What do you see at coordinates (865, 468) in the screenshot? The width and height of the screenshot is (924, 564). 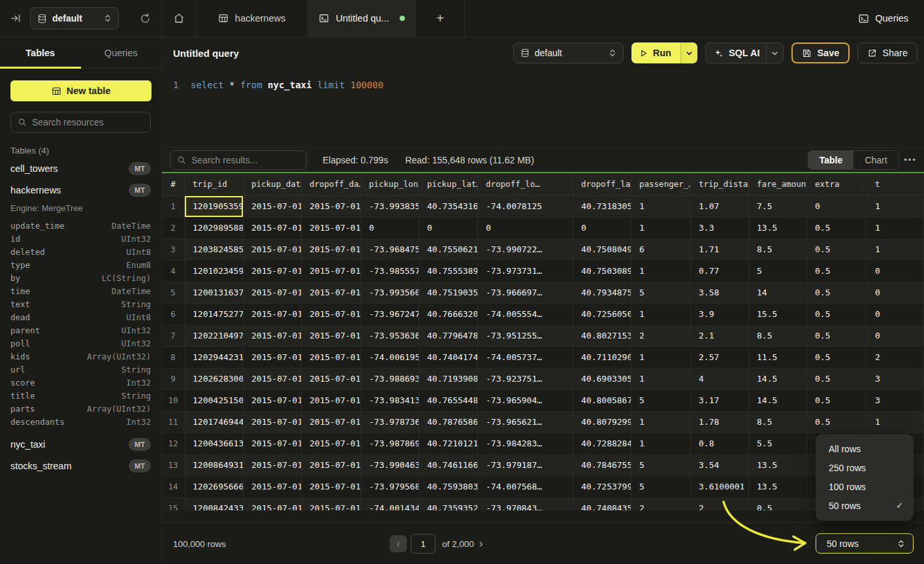 I see `page-size-option: 250 rows` at bounding box center [865, 468].